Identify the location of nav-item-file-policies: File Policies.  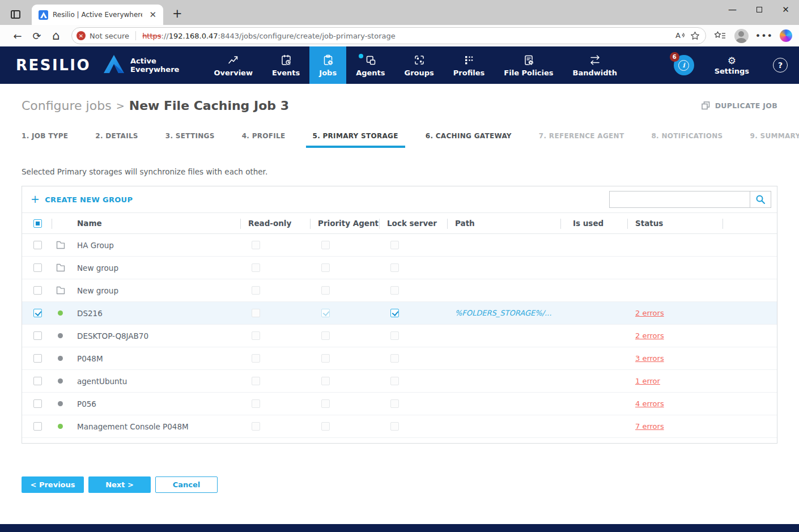
(528, 65).